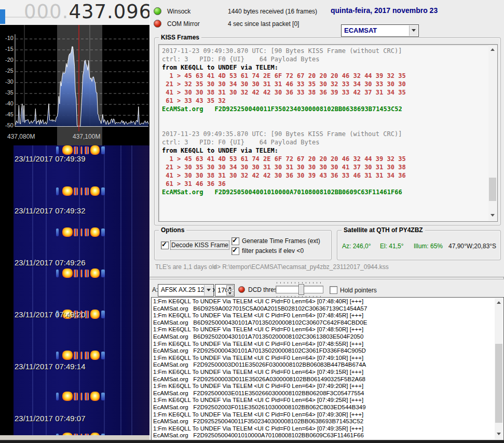 The width and height of the screenshot is (504, 443). Describe the element at coordinates (200, 245) in the screenshot. I see `decode-kiss-label: Decode KISS Frame` at that location.